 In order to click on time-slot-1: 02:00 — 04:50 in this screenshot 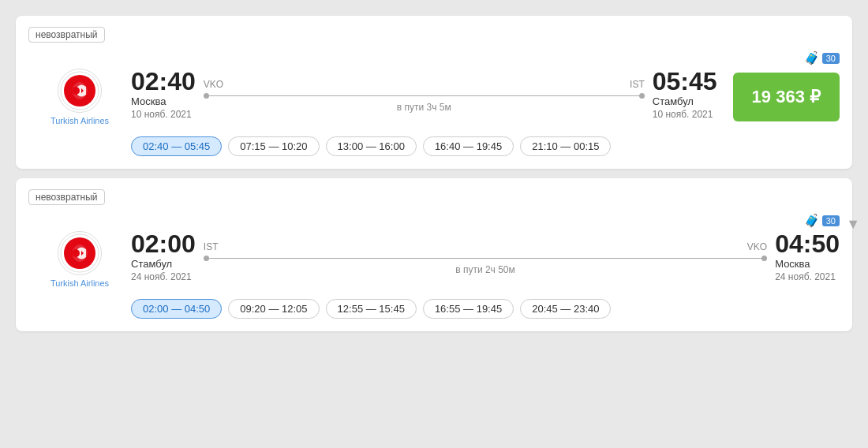, I will do `click(177, 309)`.